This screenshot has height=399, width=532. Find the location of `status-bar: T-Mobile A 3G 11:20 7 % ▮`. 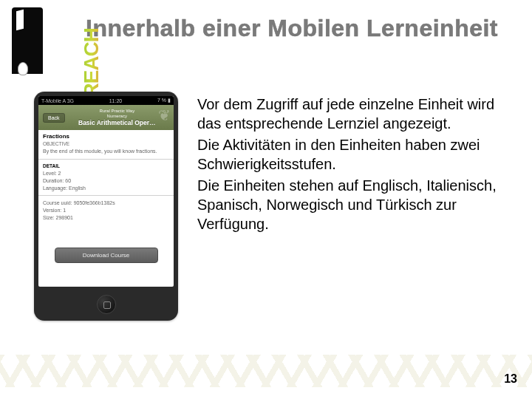

status-bar: T-Mobile A 3G 11:20 7 % ▮ is located at coordinates (106, 100).